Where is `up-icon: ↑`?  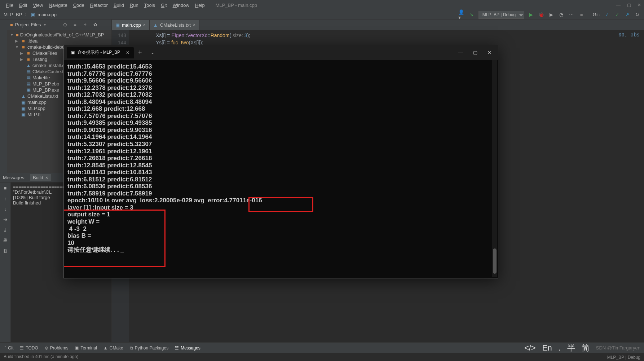
up-icon: ↑ is located at coordinates (5, 198).